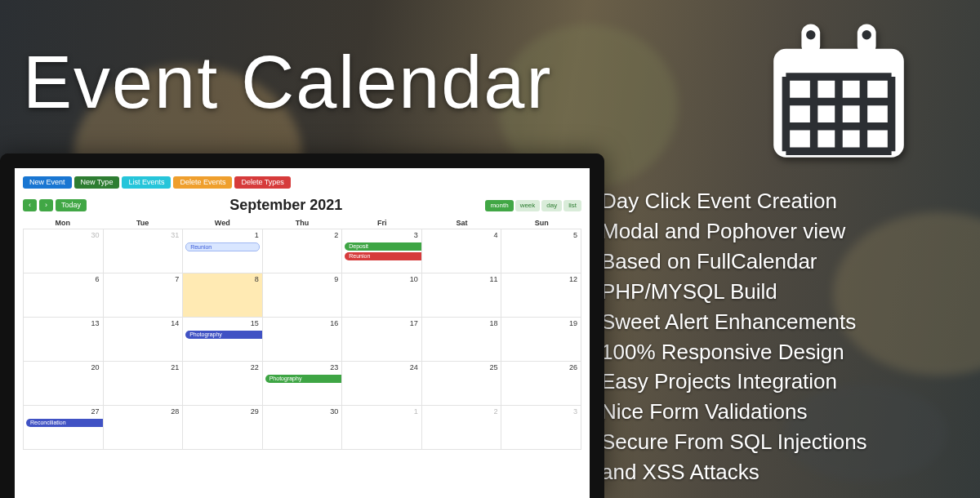 This screenshot has width=980, height=498. What do you see at coordinates (493, 323) in the screenshot?
I see `cell-date: 18` at bounding box center [493, 323].